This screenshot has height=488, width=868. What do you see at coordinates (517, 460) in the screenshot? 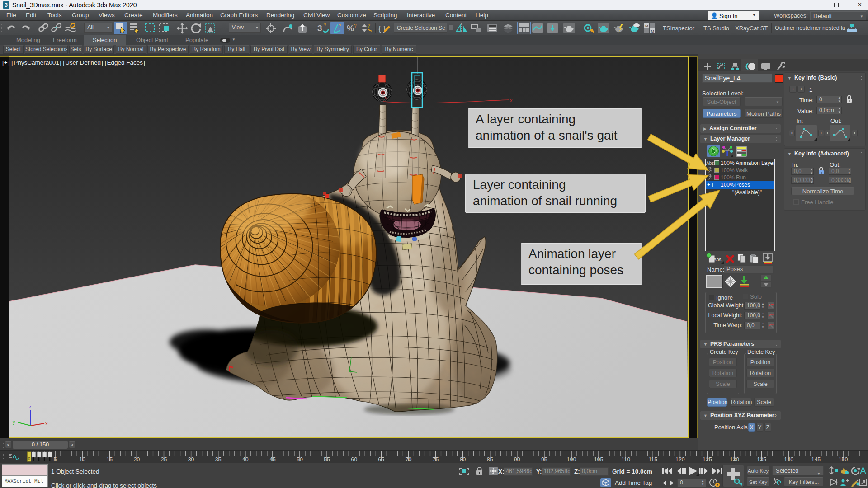
I see `svg-text: 90` at bounding box center [517, 460].